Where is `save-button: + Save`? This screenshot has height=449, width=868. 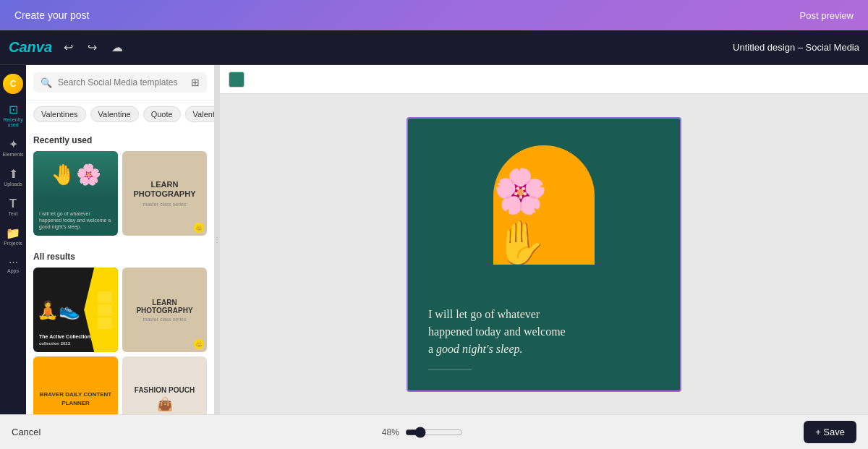 save-button: + Save is located at coordinates (830, 432).